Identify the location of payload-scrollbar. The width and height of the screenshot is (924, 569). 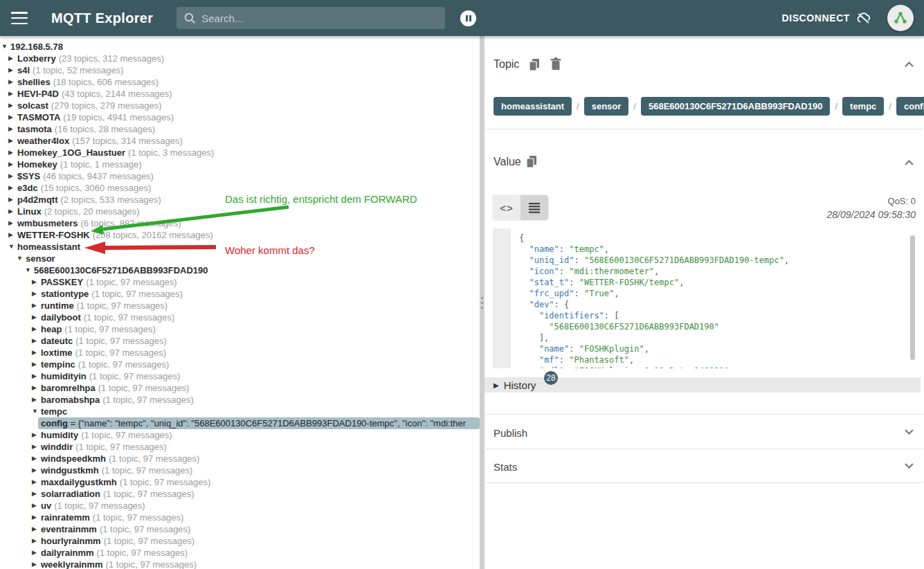
(912, 298).